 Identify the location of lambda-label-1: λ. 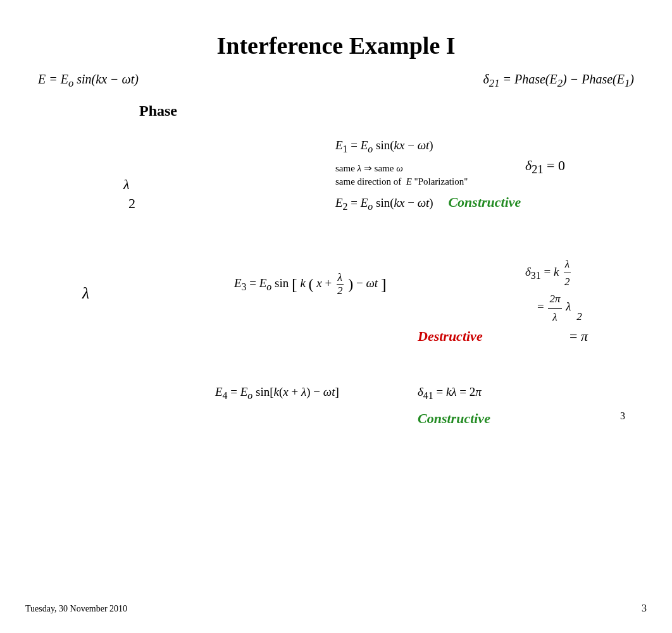
(127, 185).